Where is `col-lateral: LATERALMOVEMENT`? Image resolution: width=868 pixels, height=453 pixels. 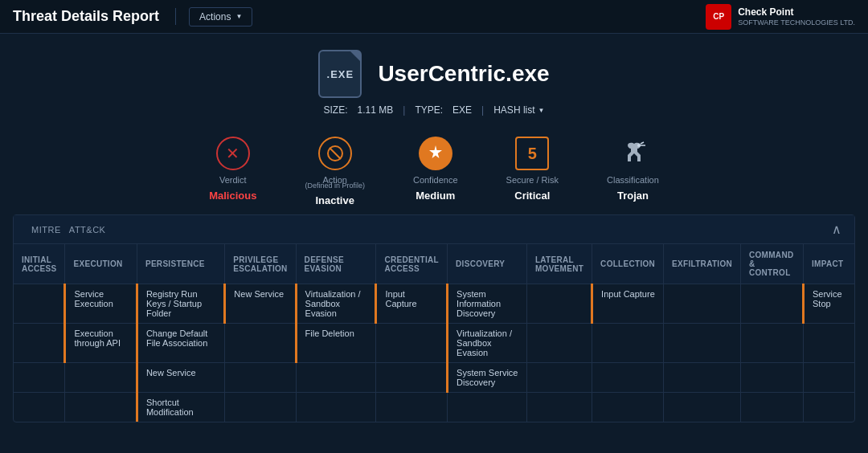 col-lateral: LATERALMOVEMENT is located at coordinates (559, 264).